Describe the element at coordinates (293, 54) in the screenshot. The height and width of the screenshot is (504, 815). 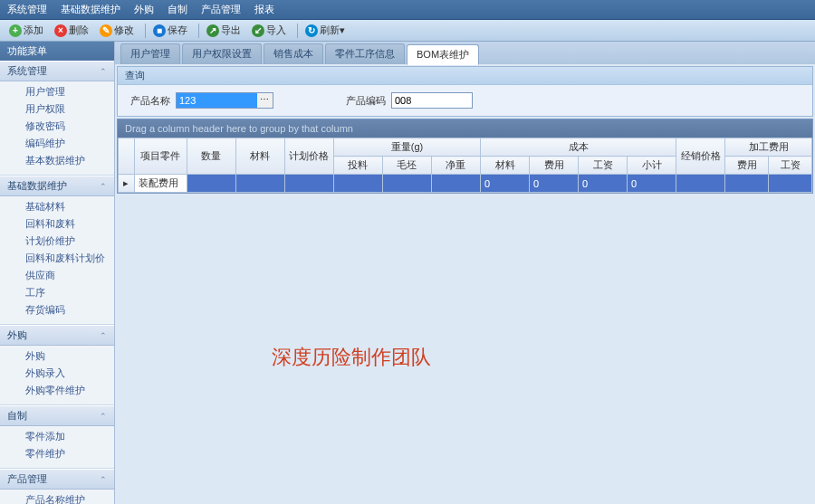
I see `tab: 销售成本` at that location.